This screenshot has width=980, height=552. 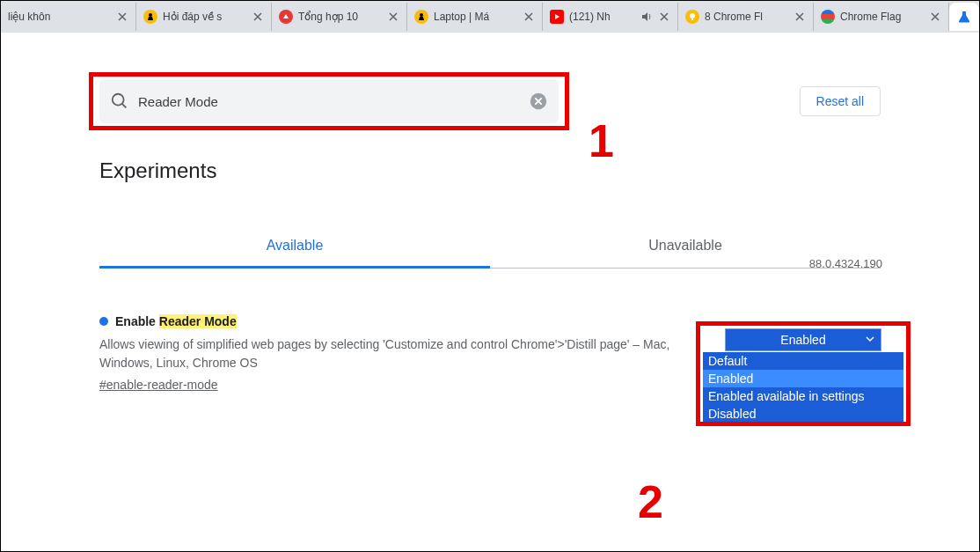 I want to click on dropdown-option: Enabled, so click(x=803, y=379).